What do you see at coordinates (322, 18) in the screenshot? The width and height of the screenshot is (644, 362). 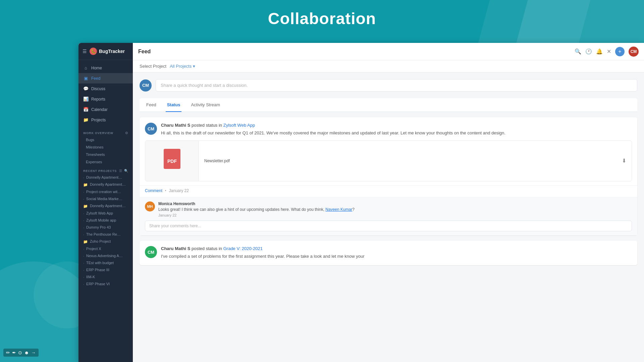 I see `page-header: Collaboration` at bounding box center [322, 18].